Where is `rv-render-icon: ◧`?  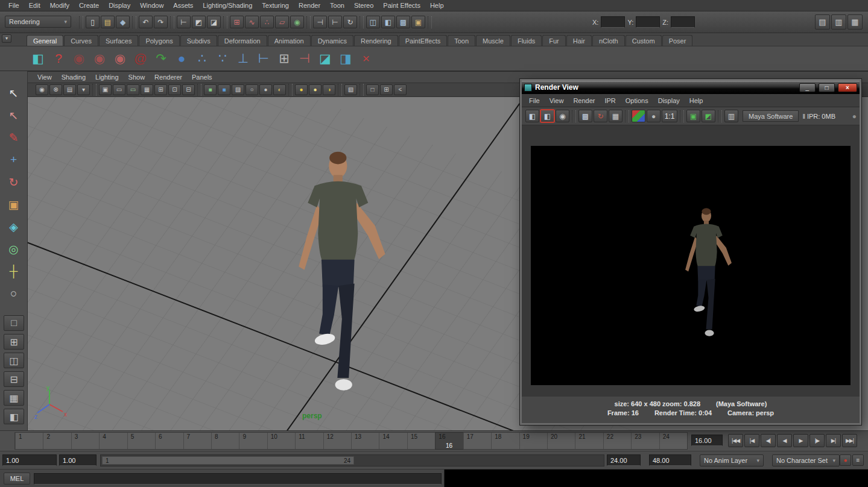
rv-render-icon: ◧ is located at coordinates (532, 116).